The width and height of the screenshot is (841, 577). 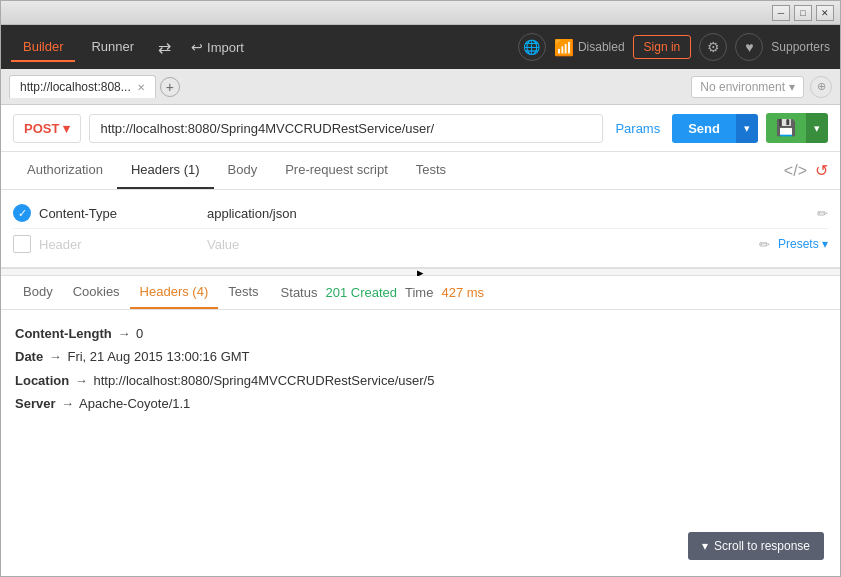 What do you see at coordinates (747, 128) in the screenshot?
I see `send-dropdown-button: ▾` at bounding box center [747, 128].